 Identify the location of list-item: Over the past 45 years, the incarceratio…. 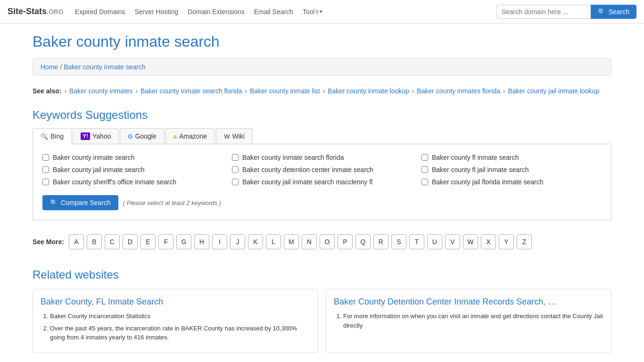
(180, 333).